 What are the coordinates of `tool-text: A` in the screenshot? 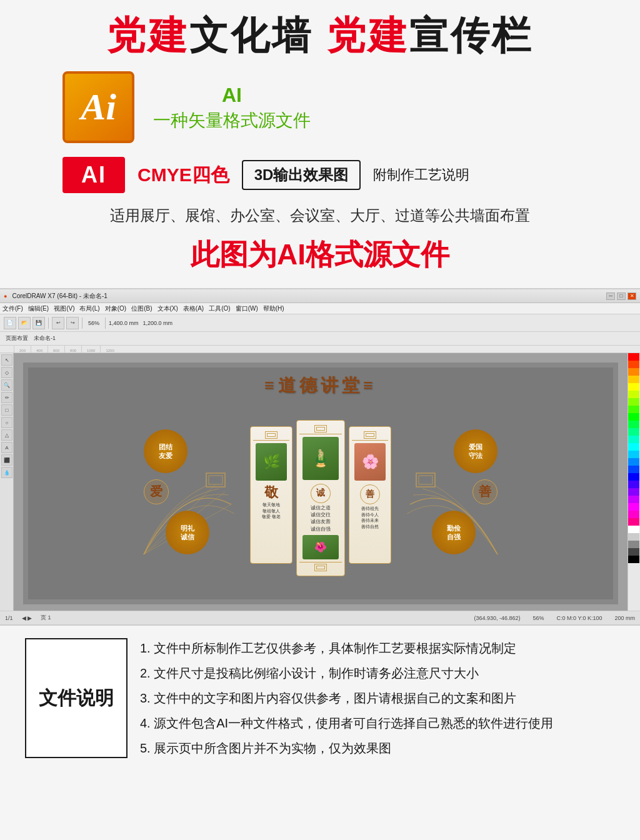 It's located at (7, 448).